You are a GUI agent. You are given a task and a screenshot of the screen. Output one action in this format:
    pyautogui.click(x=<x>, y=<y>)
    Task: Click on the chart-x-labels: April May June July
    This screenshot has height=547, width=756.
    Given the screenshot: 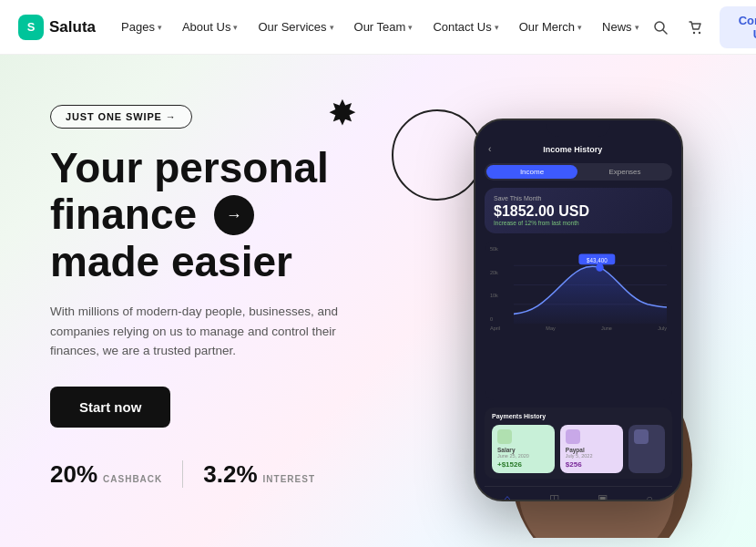 What is the action you would take?
    pyautogui.click(x=578, y=328)
    